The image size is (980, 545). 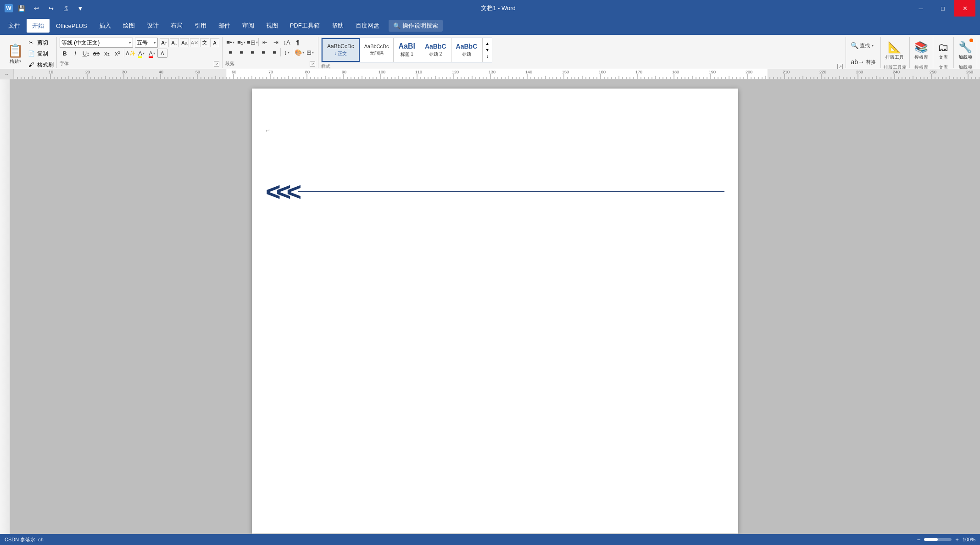 I want to click on font-expand-button: ↗, so click(x=217, y=64).